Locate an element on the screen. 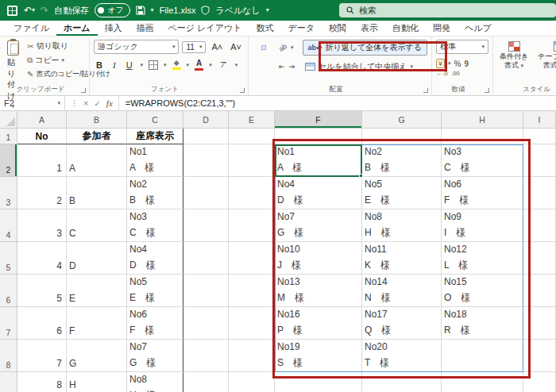  cell-I6 is located at coordinates (540, 290).